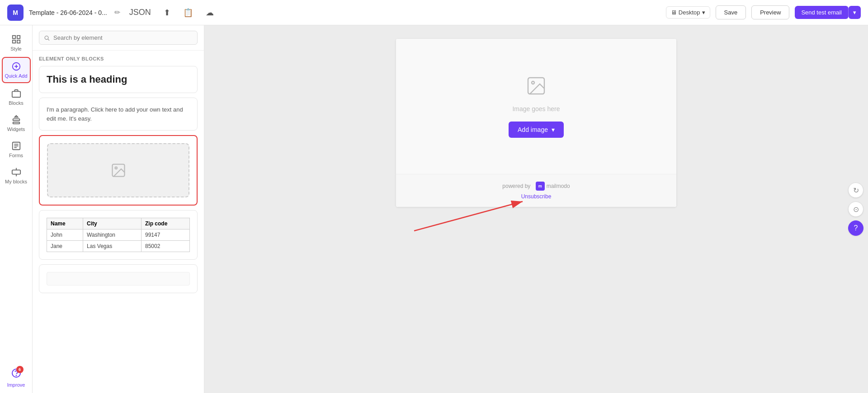 This screenshot has height=393, width=868. I want to click on improve-badge-count: 6, so click(20, 370).